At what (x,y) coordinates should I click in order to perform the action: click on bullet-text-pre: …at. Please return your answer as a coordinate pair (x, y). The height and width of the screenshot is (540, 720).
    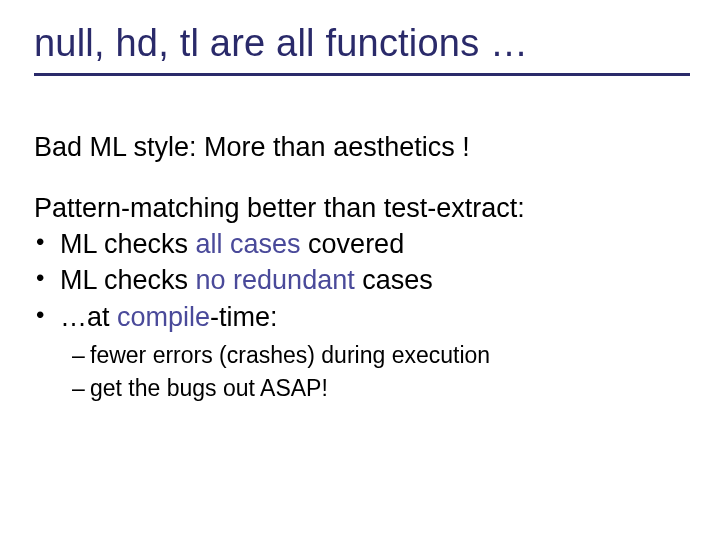
    Looking at the image, I should click on (88, 317).